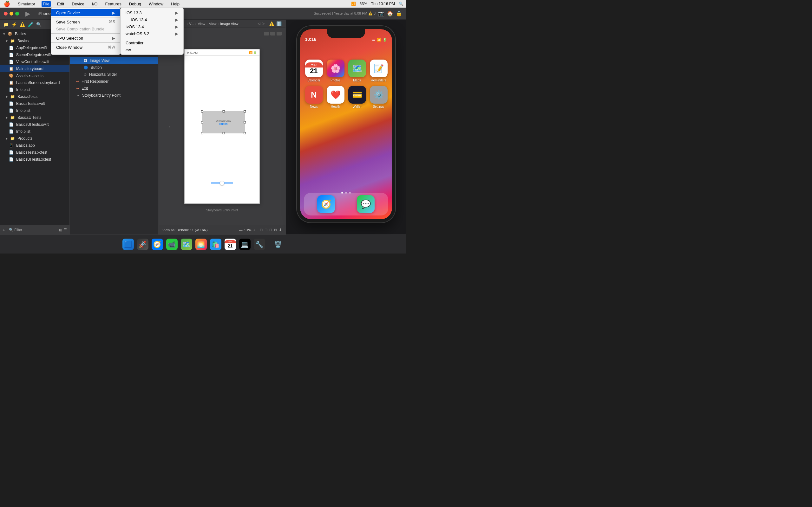 The width and height of the screenshot is (812, 507). Describe the element at coordinates (152, 43) in the screenshot. I see `submenu-controller: Controller` at that location.